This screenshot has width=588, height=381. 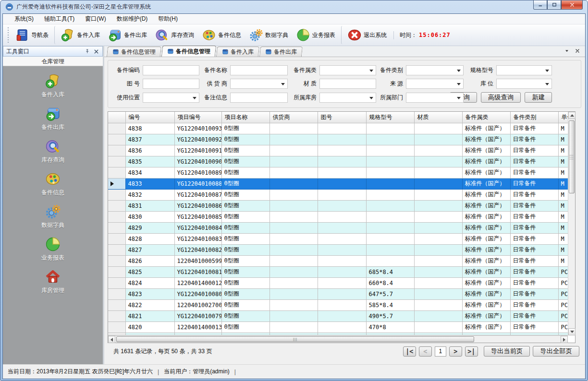 I want to click on cell-unit, so click(x=563, y=334).